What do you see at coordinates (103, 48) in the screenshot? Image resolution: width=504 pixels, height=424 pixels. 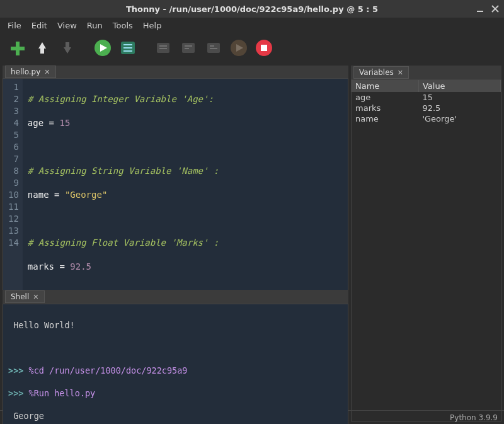 I see `run-button` at bounding box center [103, 48].